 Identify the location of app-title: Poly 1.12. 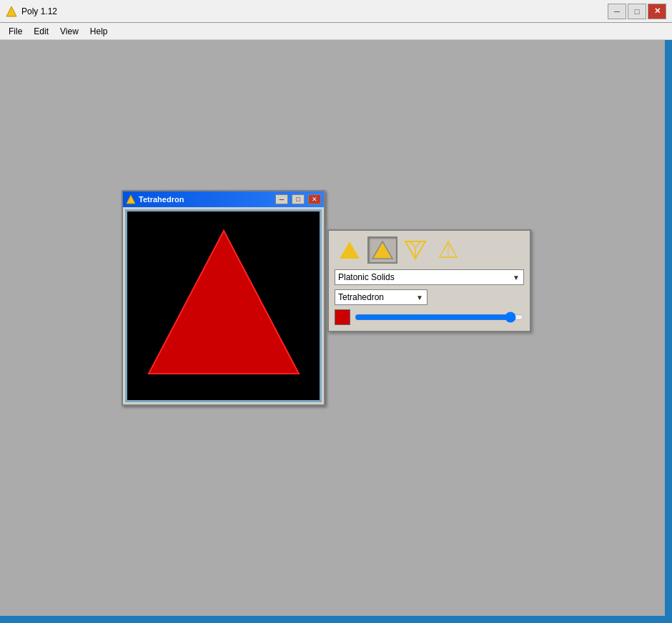
(315, 11).